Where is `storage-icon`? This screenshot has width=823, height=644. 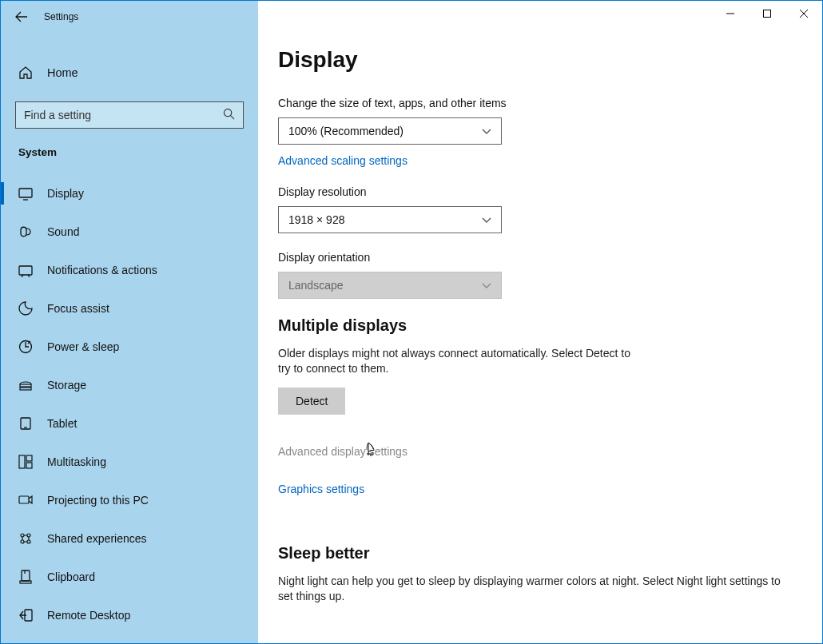 storage-icon is located at coordinates (26, 385).